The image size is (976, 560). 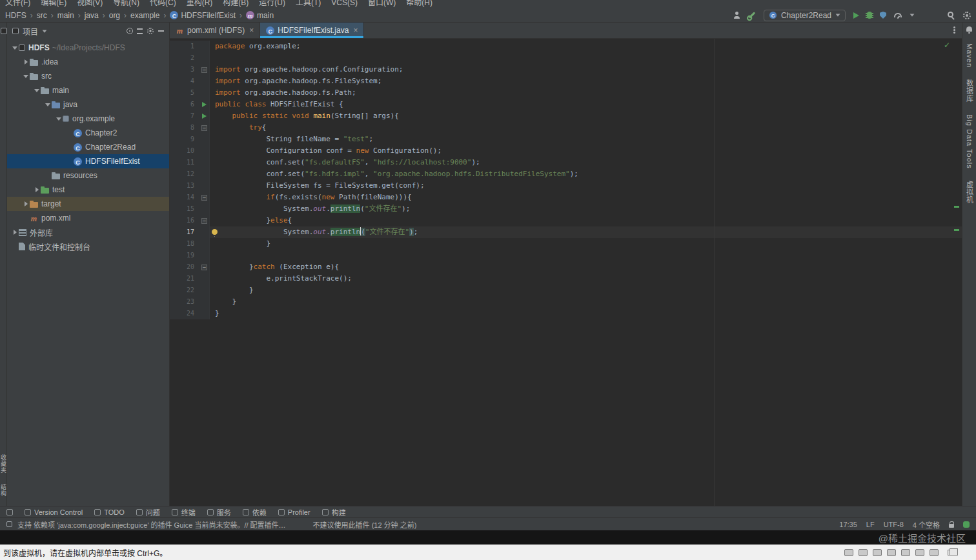 What do you see at coordinates (139, 31) in the screenshot?
I see `collapse-all-icon` at bounding box center [139, 31].